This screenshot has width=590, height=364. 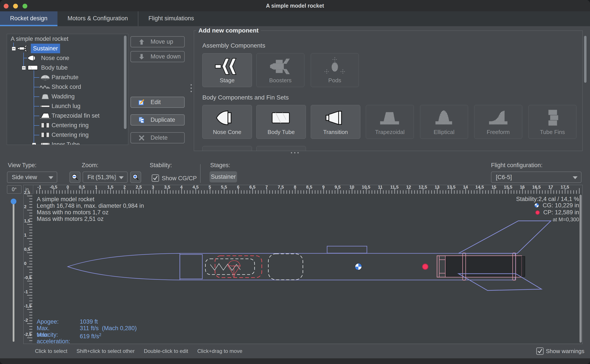 What do you see at coordinates (75, 177) in the screenshot?
I see `zoom-out-button` at bounding box center [75, 177].